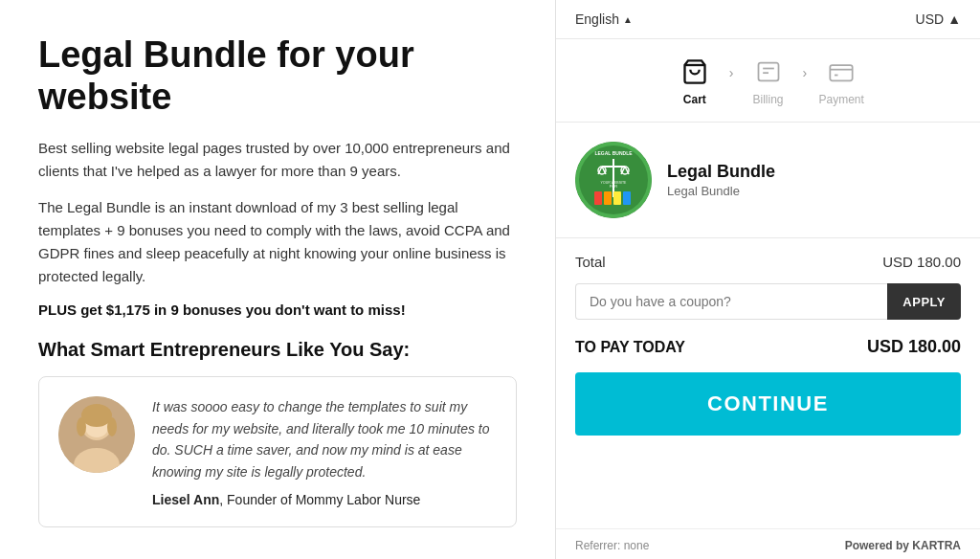 The height and width of the screenshot is (559, 980). What do you see at coordinates (768, 302) in the screenshot?
I see `coupon-row: APPLY` at bounding box center [768, 302].